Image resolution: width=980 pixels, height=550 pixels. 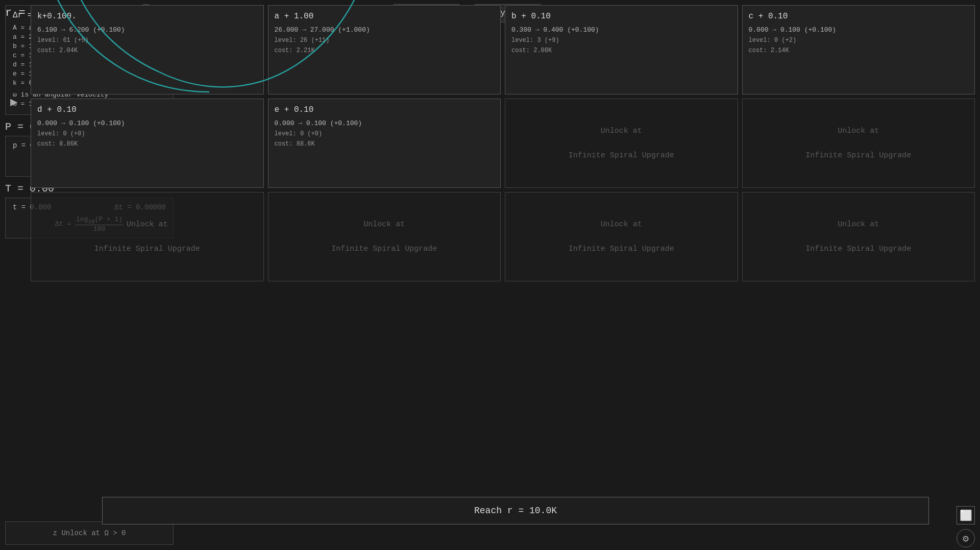 I want to click on e-card-cost: cost: 88.6K, so click(x=385, y=144).